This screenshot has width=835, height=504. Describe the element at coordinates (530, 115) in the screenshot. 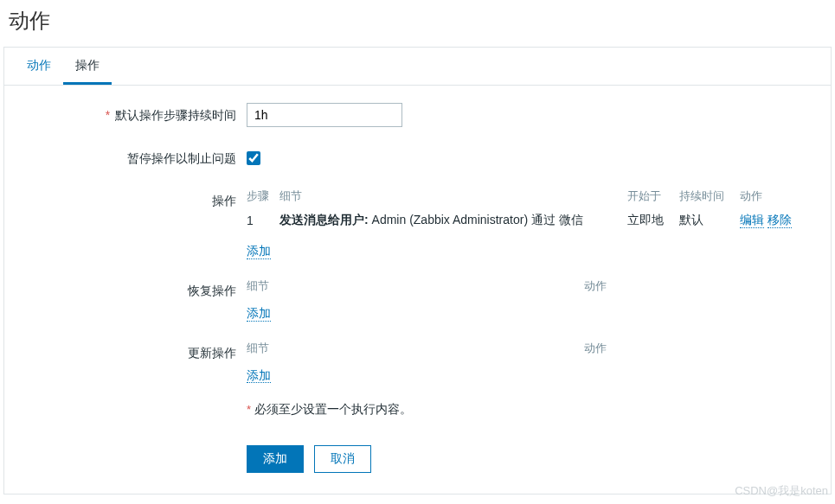

I see `value-default-duration` at that location.